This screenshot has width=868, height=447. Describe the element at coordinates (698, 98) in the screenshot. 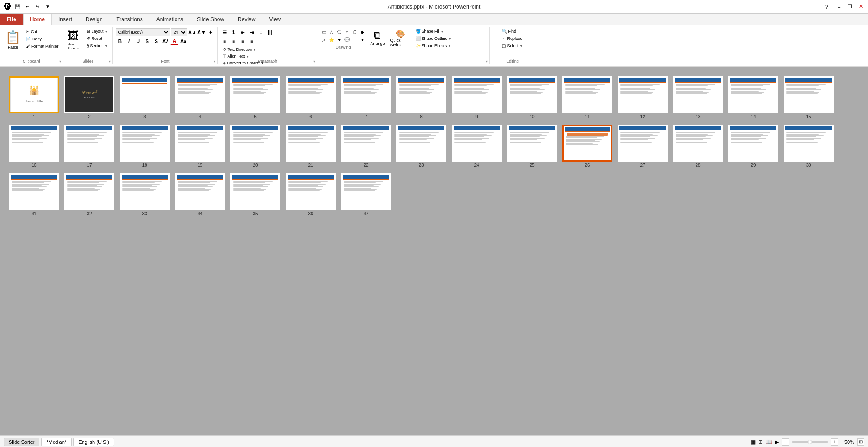

I see `slide-item: 13` at that location.